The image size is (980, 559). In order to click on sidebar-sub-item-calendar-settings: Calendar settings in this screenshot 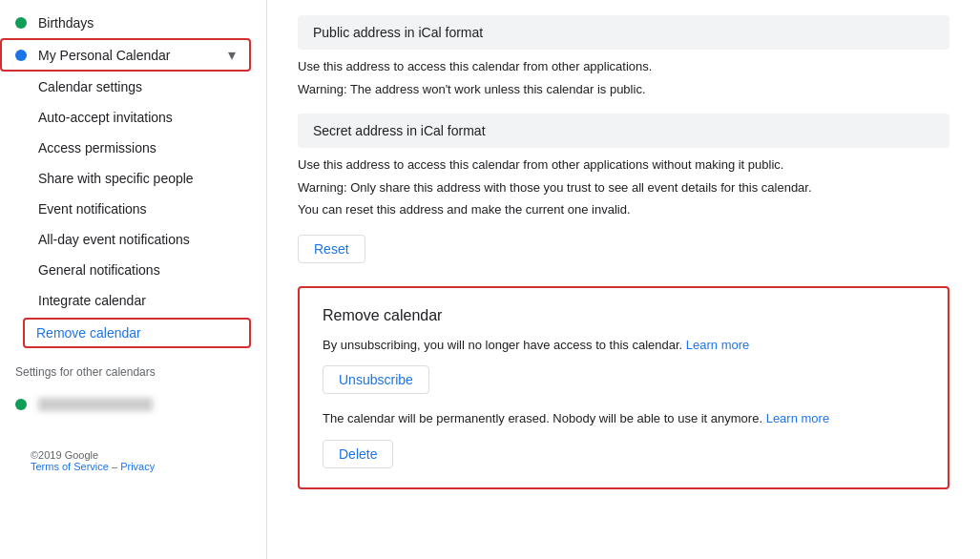, I will do `click(134, 87)`.